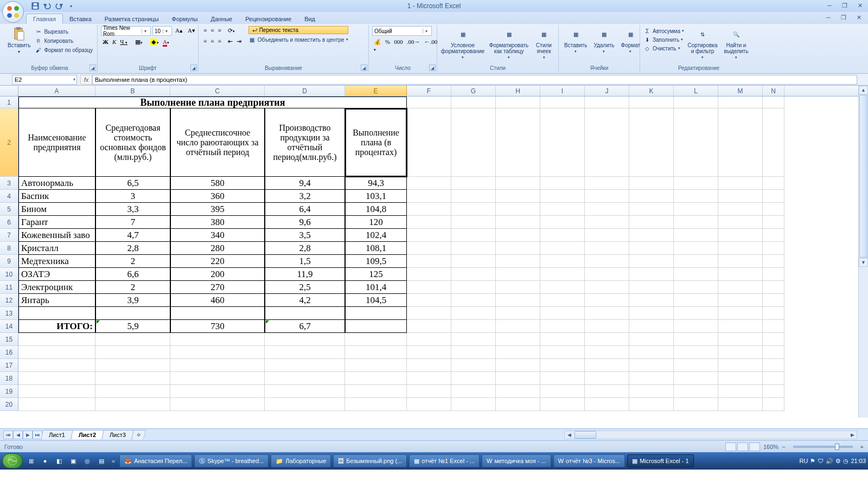  What do you see at coordinates (86, 80) in the screenshot?
I see `fx-button: fх` at bounding box center [86, 80].